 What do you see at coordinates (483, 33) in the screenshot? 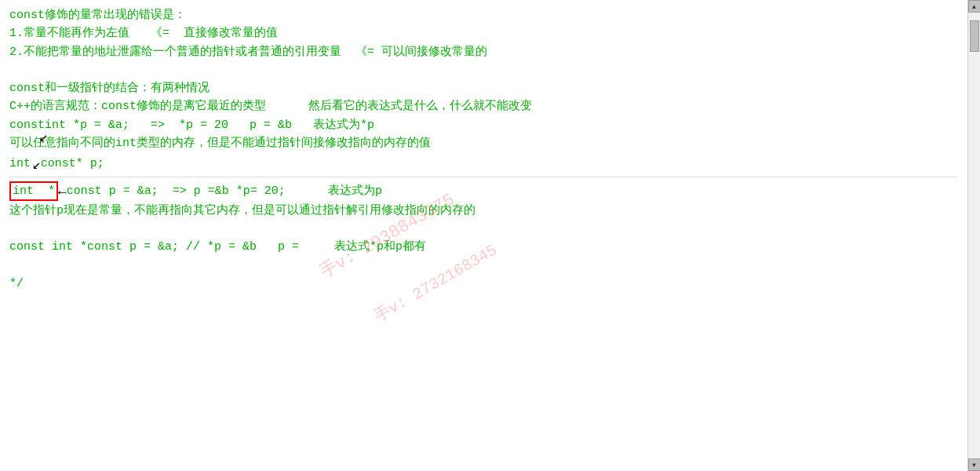
I see `code-line-2: 1.常量不能再作为左值 《= 直接修改常量的值` at bounding box center [483, 33].